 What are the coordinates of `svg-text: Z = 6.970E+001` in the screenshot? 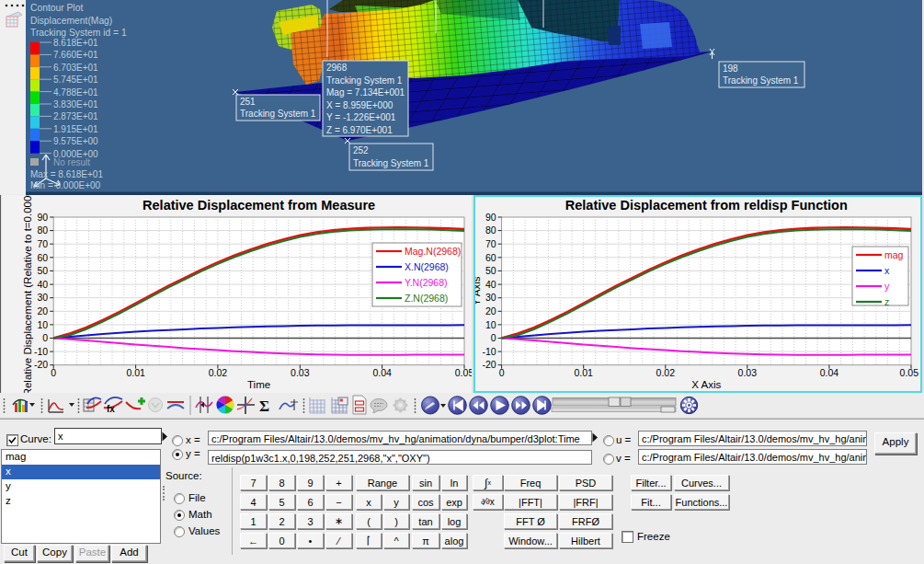 It's located at (359, 131).